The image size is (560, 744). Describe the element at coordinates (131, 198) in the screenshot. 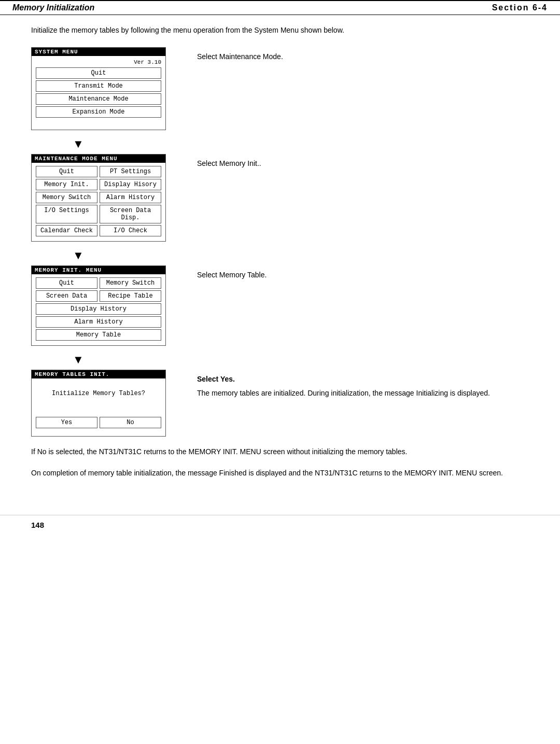

I see `alarm-history-btn-1: Alarm History` at that location.